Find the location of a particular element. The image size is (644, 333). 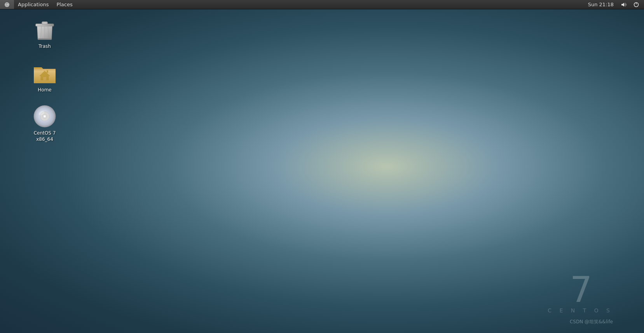

csdn-watermark: CSDN @坦笑&&life is located at coordinates (592, 322).